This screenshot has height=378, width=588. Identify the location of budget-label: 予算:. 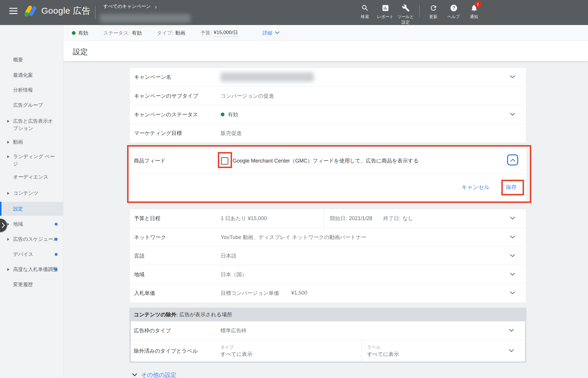
(206, 33).